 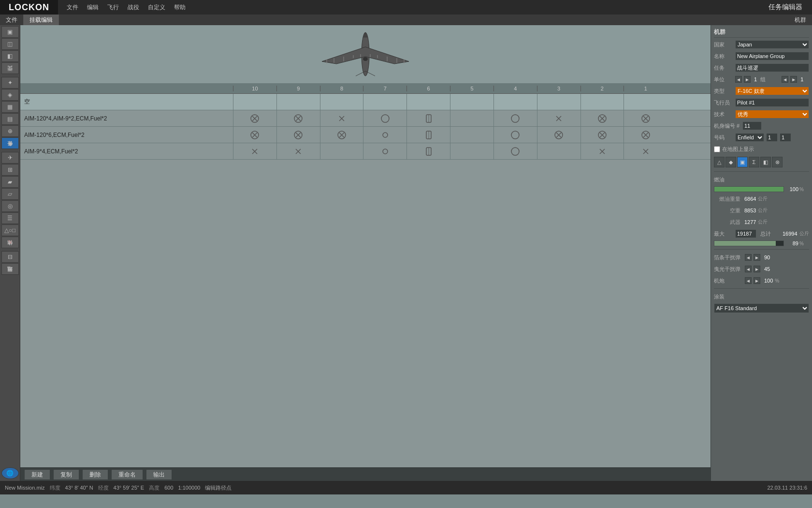 What do you see at coordinates (757, 257) in the screenshot?
I see `chaff-right-btn: ►` at bounding box center [757, 257].